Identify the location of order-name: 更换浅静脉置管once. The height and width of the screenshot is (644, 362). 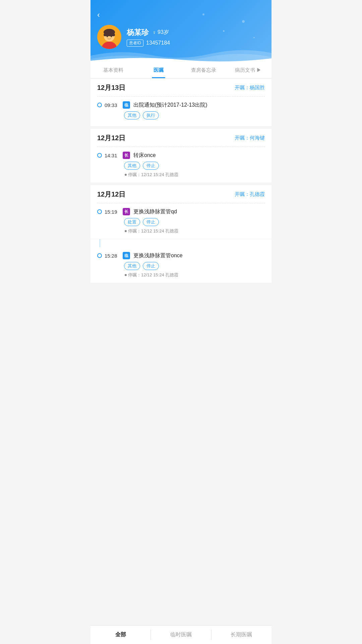
(199, 256).